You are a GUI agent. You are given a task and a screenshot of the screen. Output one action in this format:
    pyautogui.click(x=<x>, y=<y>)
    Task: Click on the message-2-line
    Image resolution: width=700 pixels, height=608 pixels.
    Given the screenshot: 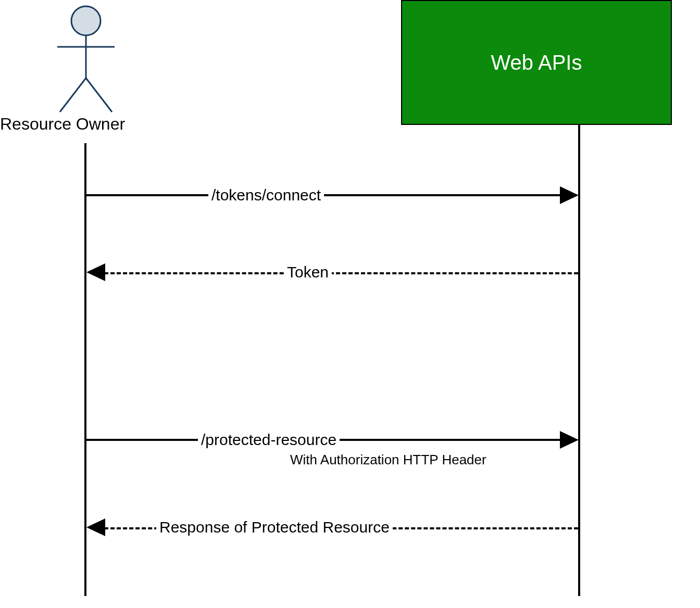 What is the action you would take?
    pyautogui.click(x=341, y=273)
    